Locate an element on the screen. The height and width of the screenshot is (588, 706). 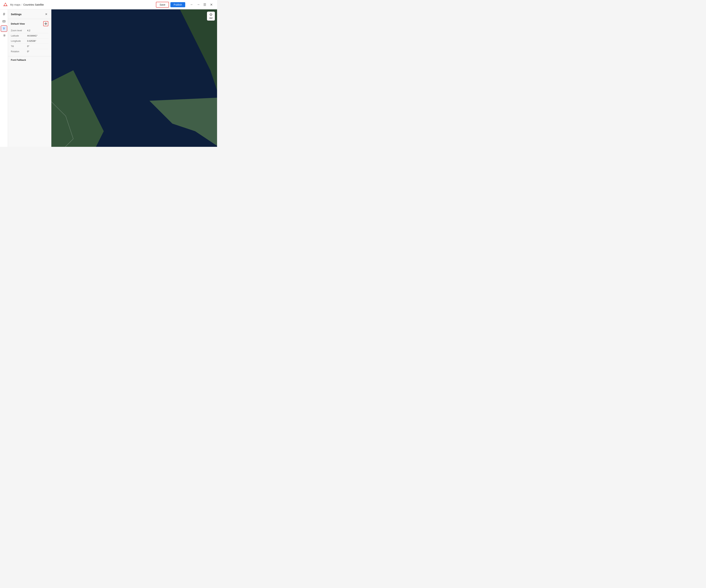
zoom-history-icon: ⏻ is located at coordinates (211, 14).